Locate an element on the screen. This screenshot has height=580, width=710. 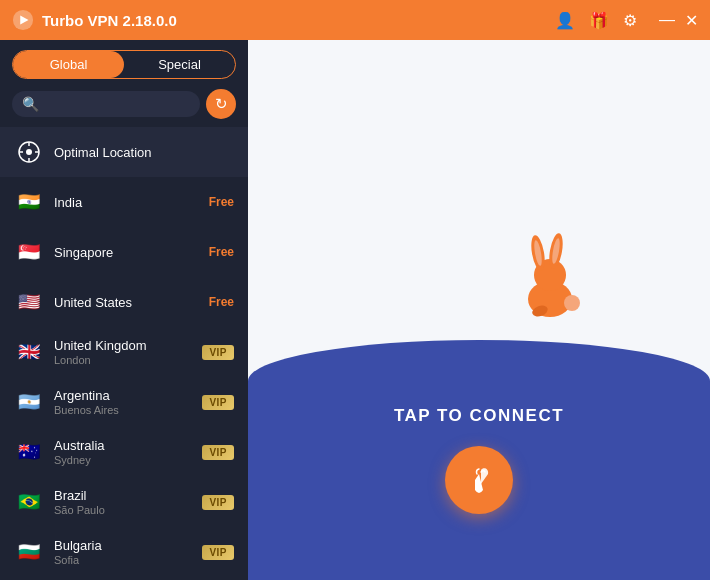
badge-vip-argentina: VIP is located at coordinates (218, 402).